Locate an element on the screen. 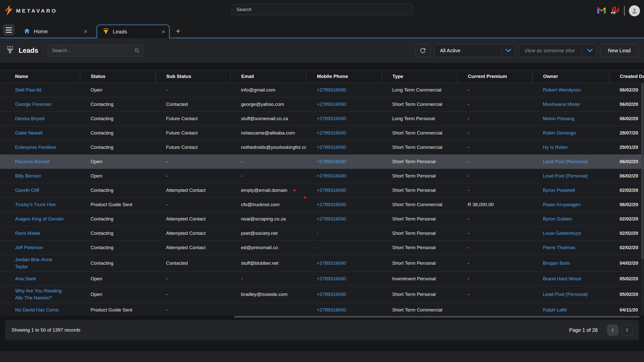 The height and width of the screenshot is (362, 644). status-filter-select: All Active is located at coordinates (475, 51).